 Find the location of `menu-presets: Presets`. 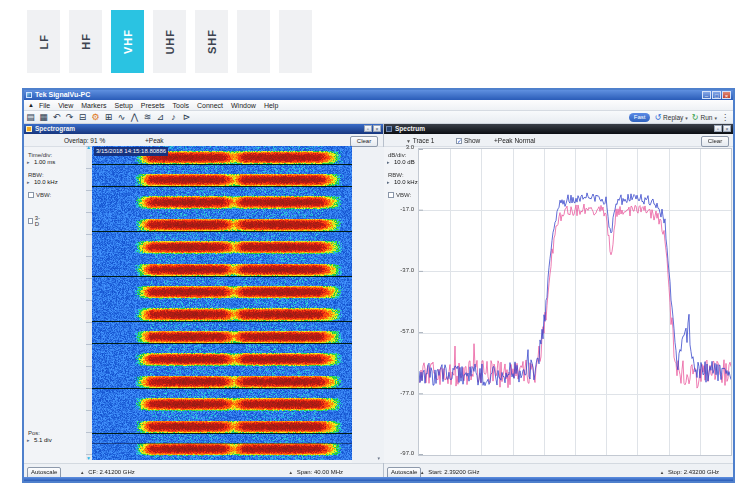

menu-presets: Presets is located at coordinates (153, 106).